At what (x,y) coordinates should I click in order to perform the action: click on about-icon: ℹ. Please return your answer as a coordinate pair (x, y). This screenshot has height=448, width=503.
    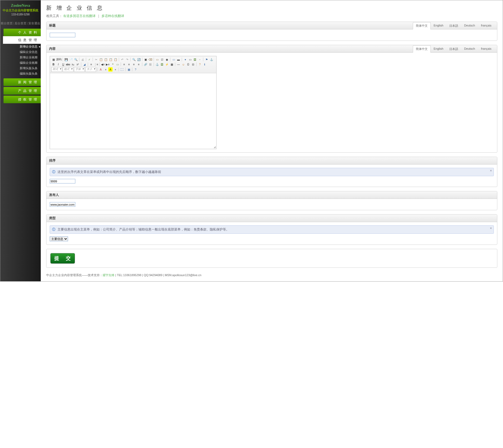
    Looking at the image, I should click on (205, 64).